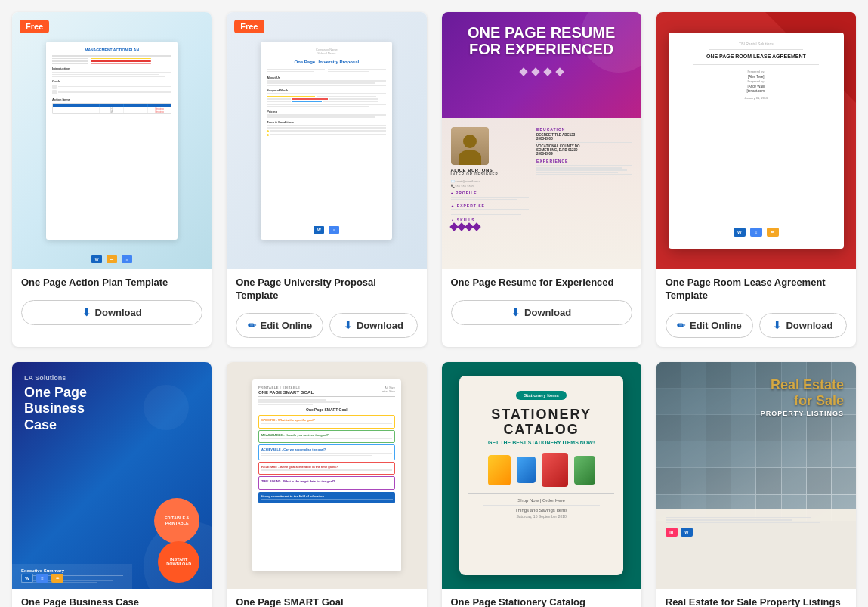  What do you see at coordinates (326, 602) in the screenshot?
I see `card-title-smart: One Page SMART Goal` at bounding box center [326, 602].